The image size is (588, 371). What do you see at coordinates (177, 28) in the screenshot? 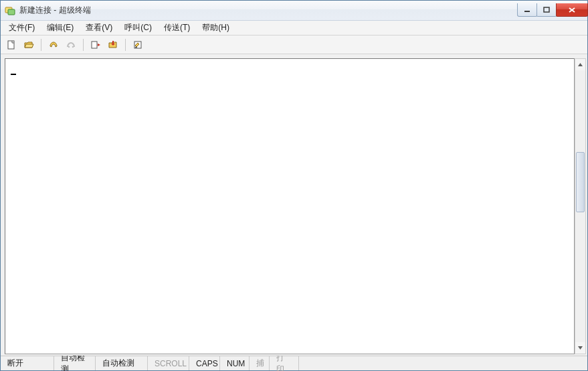
I see `menu-transfer: 传送(T)` at bounding box center [177, 28].